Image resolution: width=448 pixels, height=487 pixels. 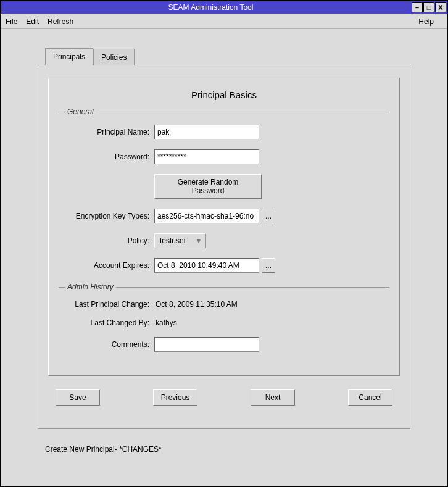 I want to click on password-input, so click(x=207, y=157).